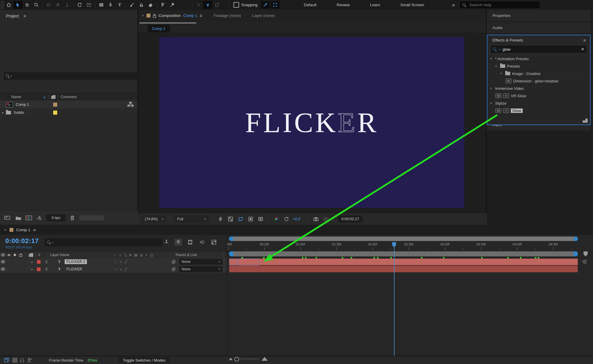 This screenshot has width=593, height=364. Describe the element at coordinates (585, 262) in the screenshot. I see `render-quality-icon` at that location.